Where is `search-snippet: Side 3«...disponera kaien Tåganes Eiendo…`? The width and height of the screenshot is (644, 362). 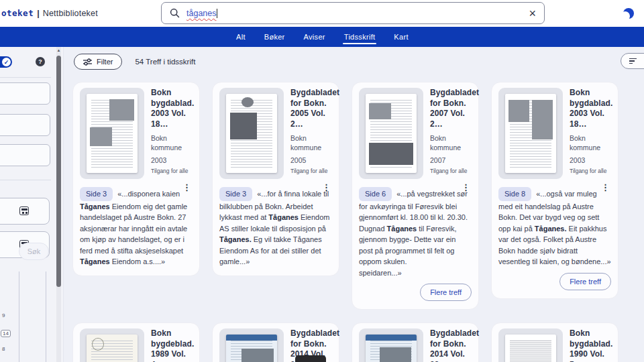
search-snippet: Side 3«...disponera kaien Tåganes Eiendo… is located at coordinates (136, 227).